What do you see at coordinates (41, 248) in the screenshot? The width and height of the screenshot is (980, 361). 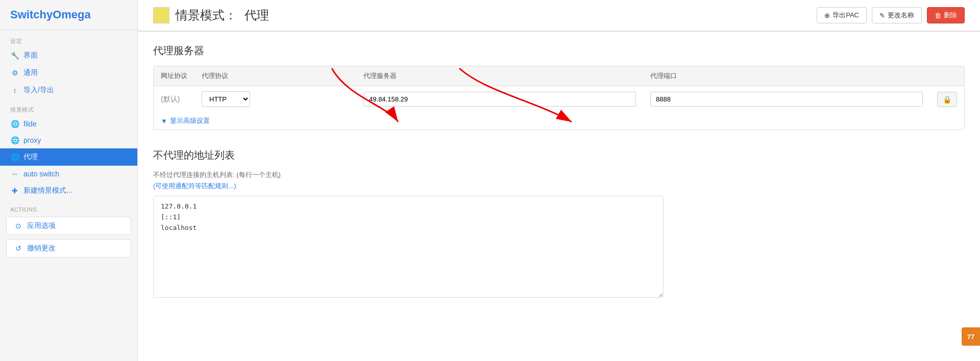 I see `sidebar-revert-label: 撤销更改` at bounding box center [41, 248].